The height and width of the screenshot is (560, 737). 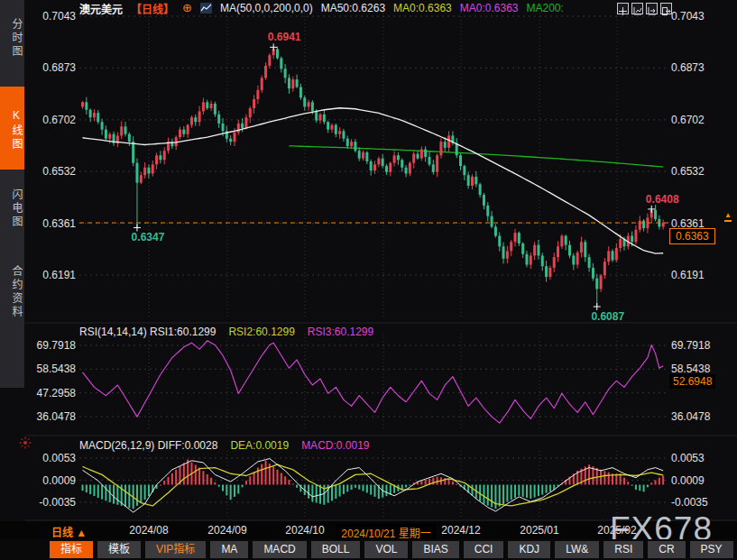 What do you see at coordinates (226, 332) in the screenshot?
I see `rsi-header: RSI(14,14,14) RSI1:60.1299 RSI2:60.1299 …` at bounding box center [226, 332].